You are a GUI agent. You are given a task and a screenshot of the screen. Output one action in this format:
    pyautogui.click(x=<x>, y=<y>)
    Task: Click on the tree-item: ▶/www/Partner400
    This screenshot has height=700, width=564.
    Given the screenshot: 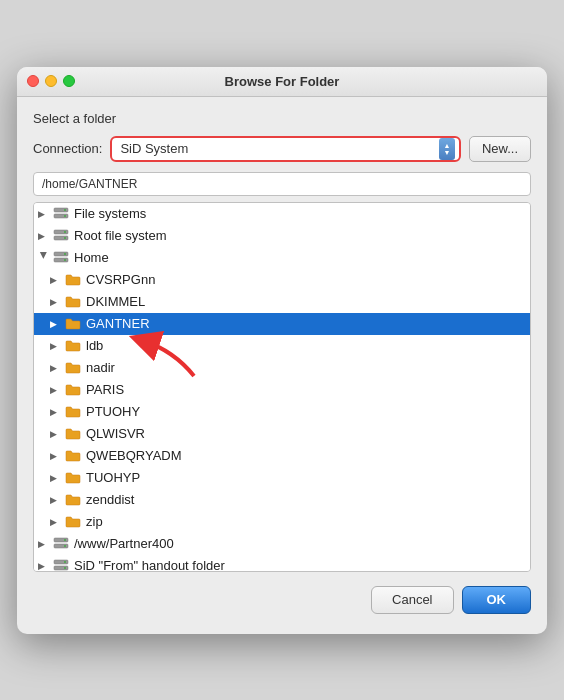 What is the action you would take?
    pyautogui.click(x=282, y=544)
    